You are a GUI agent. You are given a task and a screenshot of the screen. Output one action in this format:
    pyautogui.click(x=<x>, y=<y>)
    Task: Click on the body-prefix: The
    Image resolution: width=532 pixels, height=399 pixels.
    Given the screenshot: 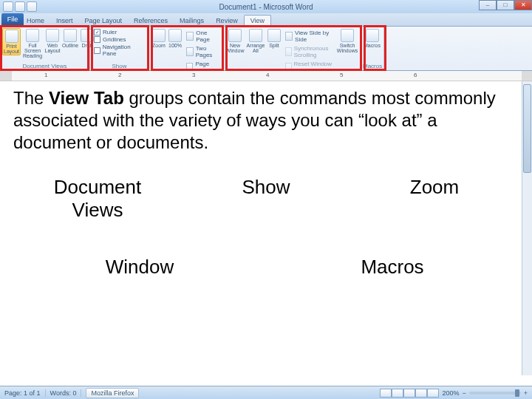 What is the action you would take?
    pyautogui.click(x=31, y=98)
    